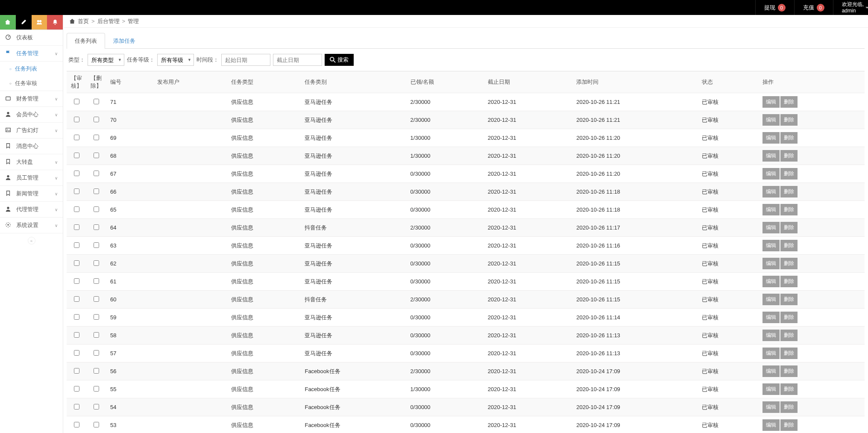 Image resolution: width=868 pixels, height=433 pixels. Describe the element at coordinates (124, 41) in the screenshot. I see `tab-1: 添加任务` at that location.